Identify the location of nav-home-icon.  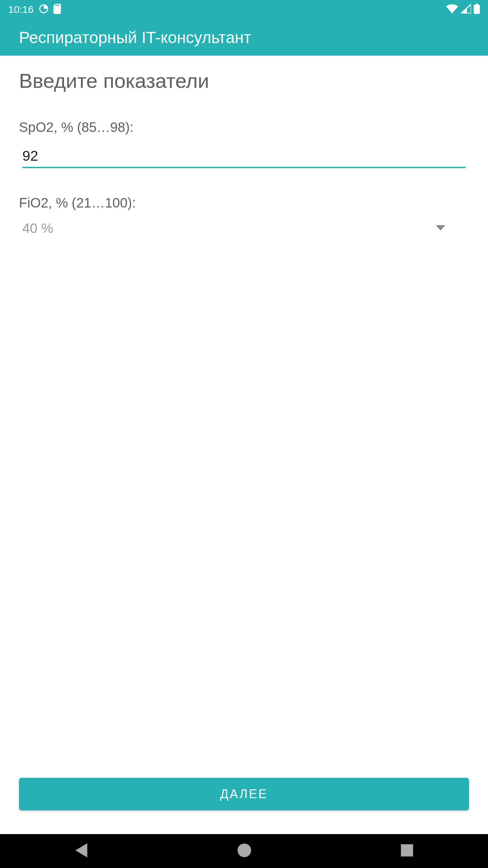
(244, 851).